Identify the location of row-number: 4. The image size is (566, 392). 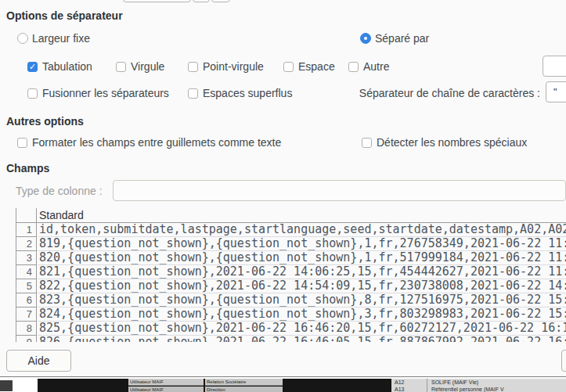
(26, 272).